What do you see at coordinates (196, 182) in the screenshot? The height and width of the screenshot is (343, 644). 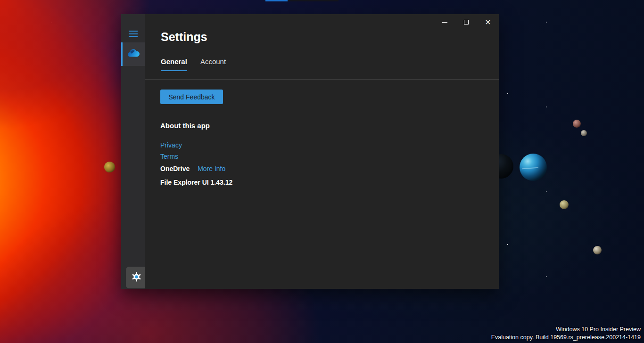 I see `app-version-label: File Explorer UI 1.43.12` at bounding box center [196, 182].